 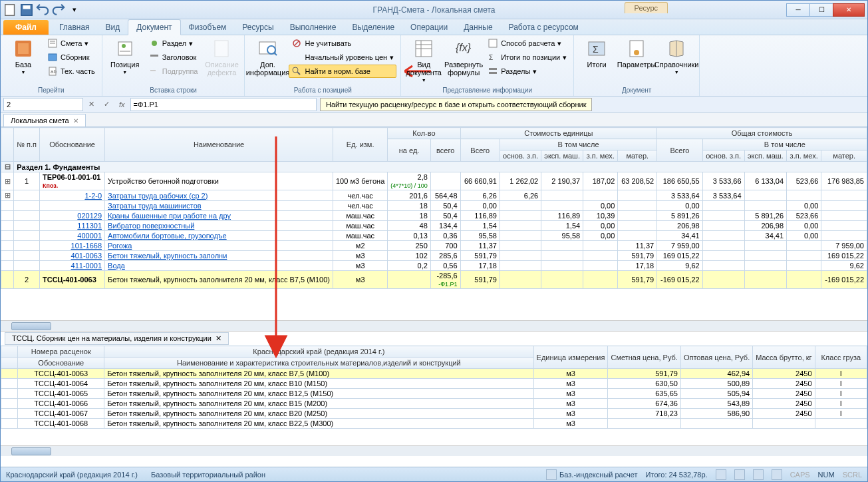 What do you see at coordinates (434, 423) in the screenshot?
I see `table-row: ТССЦ-401-0068Бетон тяжелый, крупность за…` at bounding box center [434, 423].